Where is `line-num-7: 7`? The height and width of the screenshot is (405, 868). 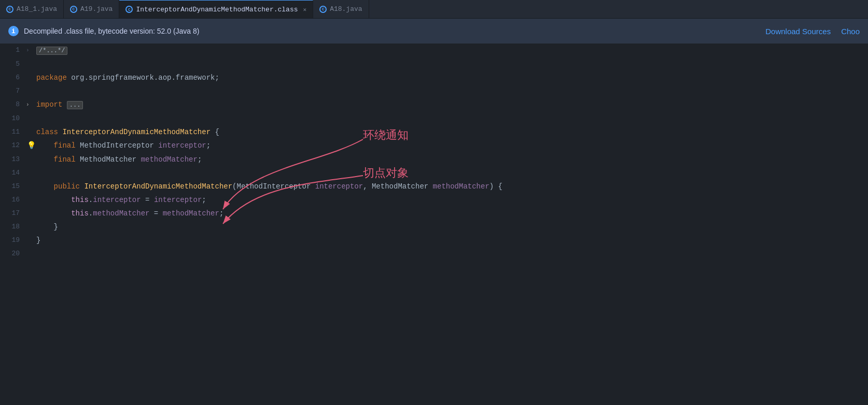 line-num-7: 7 is located at coordinates (13, 91).